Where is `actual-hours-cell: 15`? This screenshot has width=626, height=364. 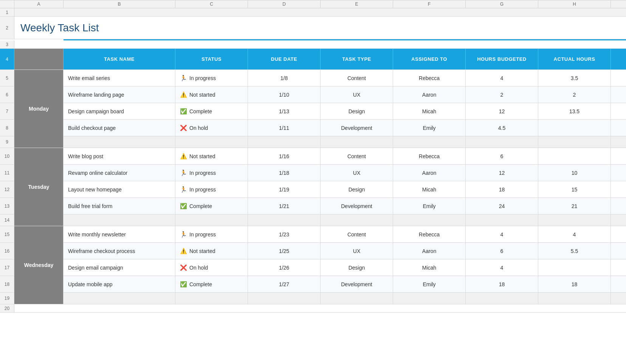
actual-hours-cell: 15 is located at coordinates (575, 190).